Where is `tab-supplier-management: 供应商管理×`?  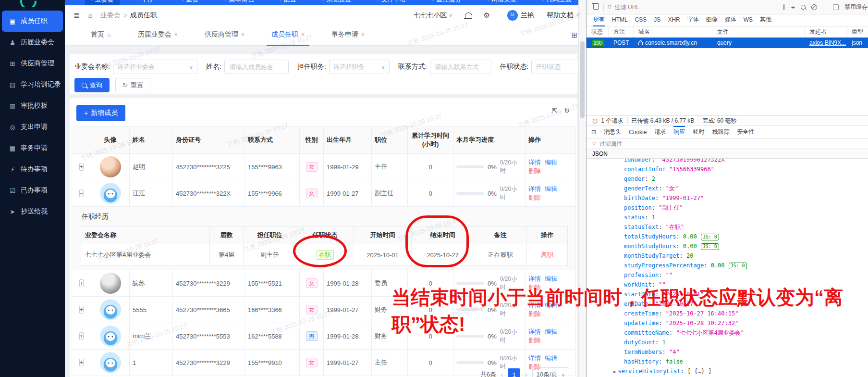 tab-supplier-management: 供应商管理× is located at coordinates (225, 35).